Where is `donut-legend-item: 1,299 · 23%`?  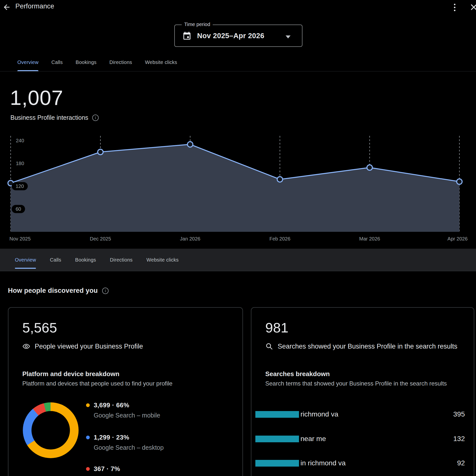 donut-legend-item: 1,299 · 23% is located at coordinates (108, 437).